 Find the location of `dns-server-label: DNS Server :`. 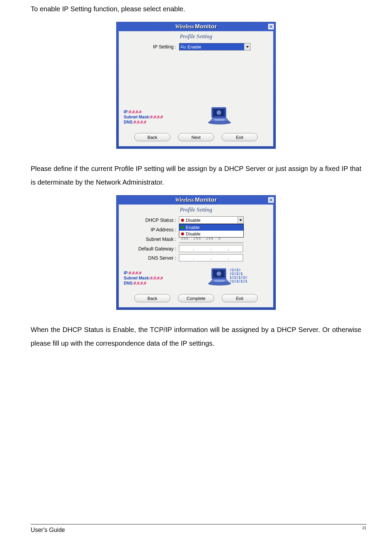

dns-server-label: DNS Server : is located at coordinates (152, 258).